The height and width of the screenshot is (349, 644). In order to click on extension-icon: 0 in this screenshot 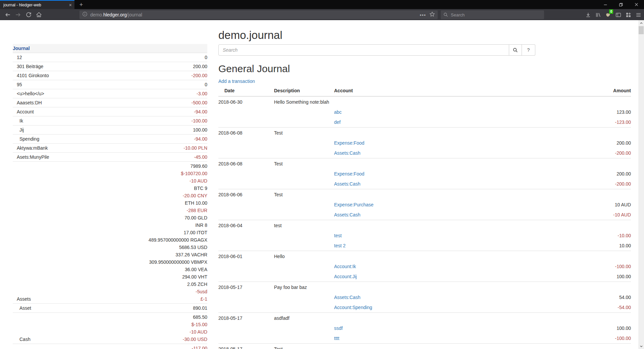, I will do `click(608, 15)`.